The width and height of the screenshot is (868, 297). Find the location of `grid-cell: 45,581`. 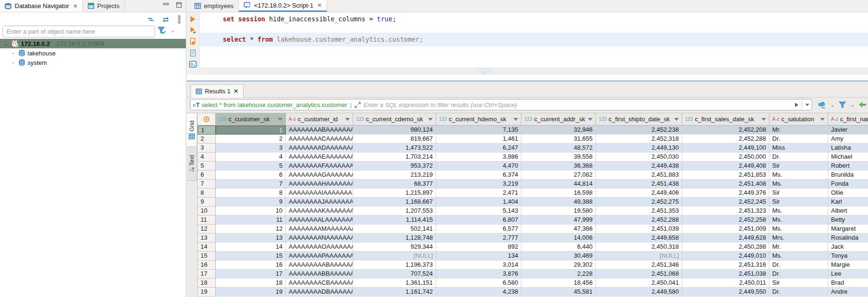

grid-cell: 45,581 is located at coordinates (558, 292).